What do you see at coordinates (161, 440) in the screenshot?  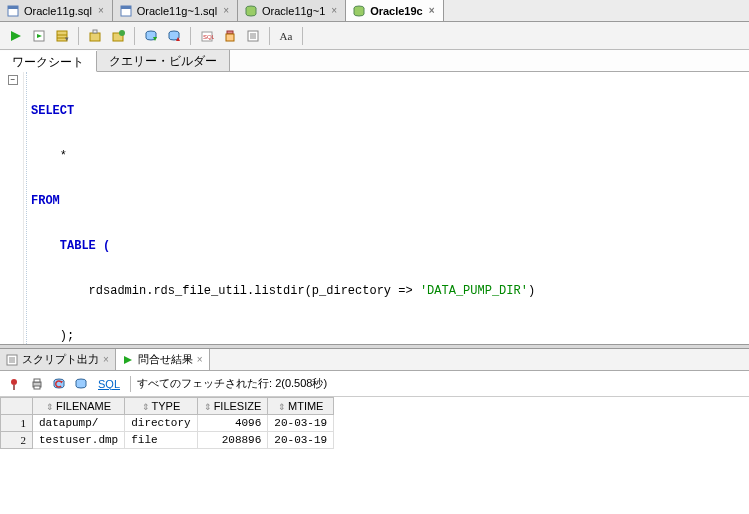 I see `cell-type: file` at bounding box center [161, 440].